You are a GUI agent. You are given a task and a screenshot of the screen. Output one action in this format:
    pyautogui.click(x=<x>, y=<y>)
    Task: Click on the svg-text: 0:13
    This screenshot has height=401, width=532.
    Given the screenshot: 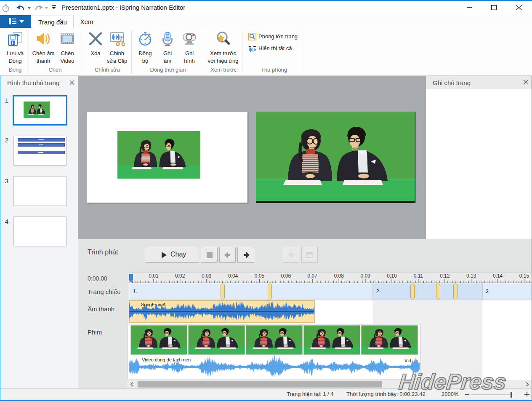 What is the action you would take?
    pyautogui.click(x=471, y=276)
    